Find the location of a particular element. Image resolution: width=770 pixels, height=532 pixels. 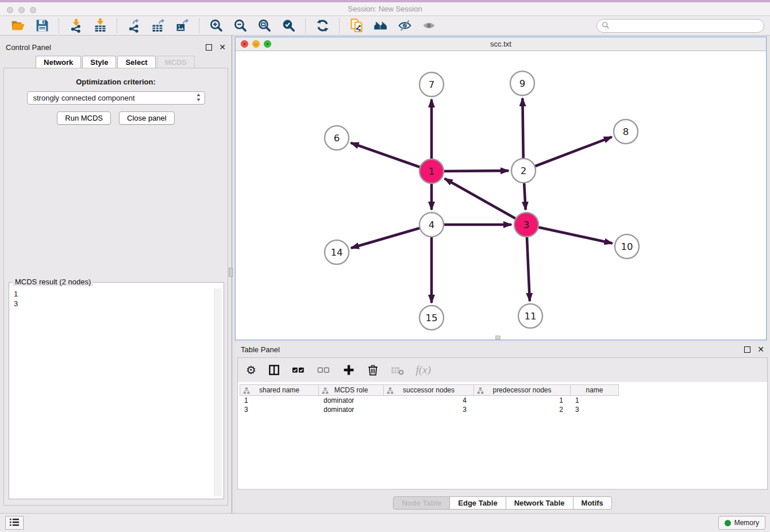

import-network-button is located at coordinates (76, 26).